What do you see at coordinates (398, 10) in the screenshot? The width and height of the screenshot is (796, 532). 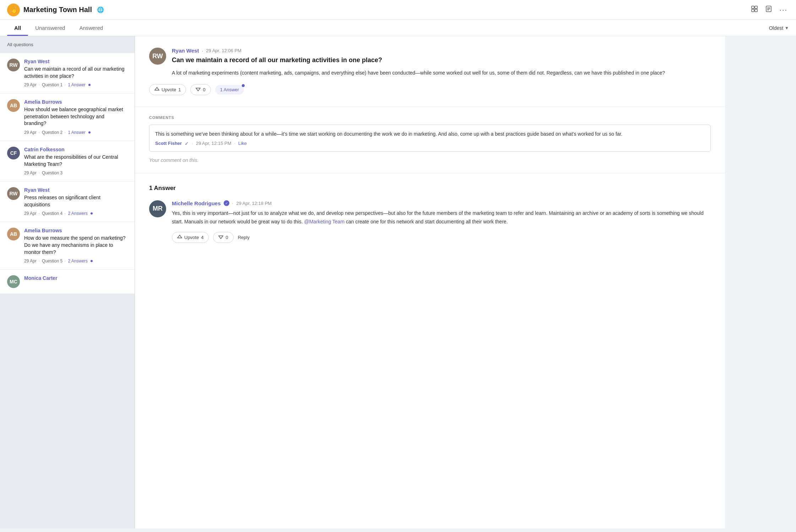 I see `header: 👋 Marketing Town Hall 🌐 ···` at bounding box center [398, 10].